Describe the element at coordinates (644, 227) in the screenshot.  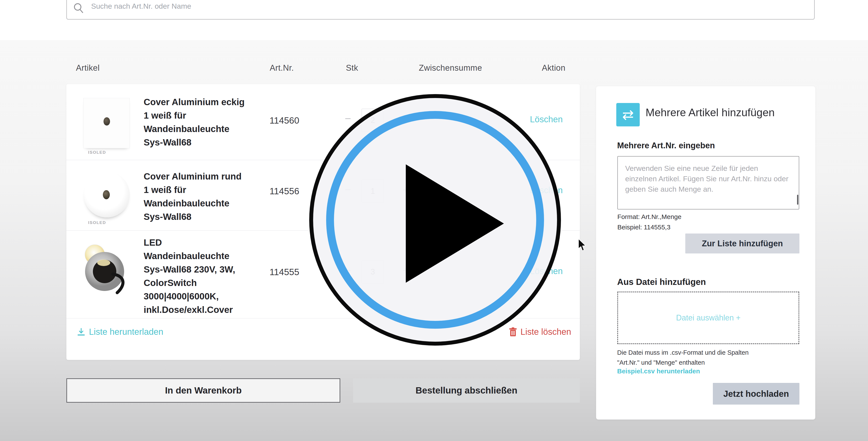
I see `example-hint: Beispiel: 114555,3` at that location.